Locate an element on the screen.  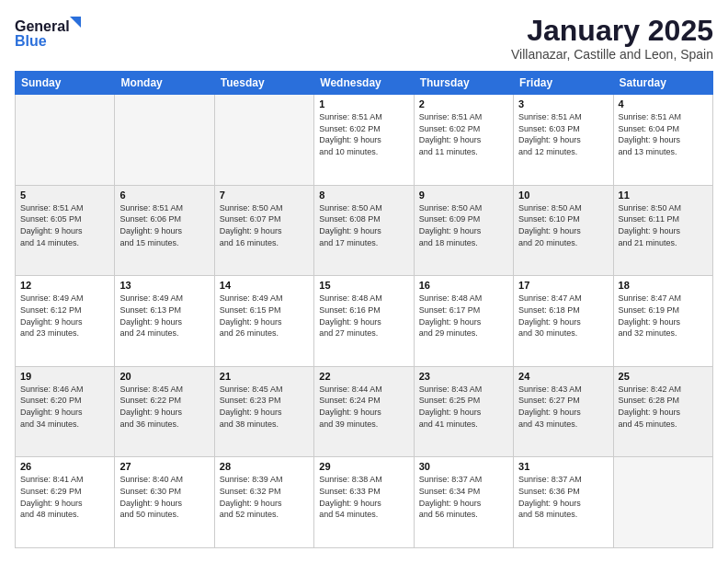
header-thursday: Thursday is located at coordinates (463, 83).